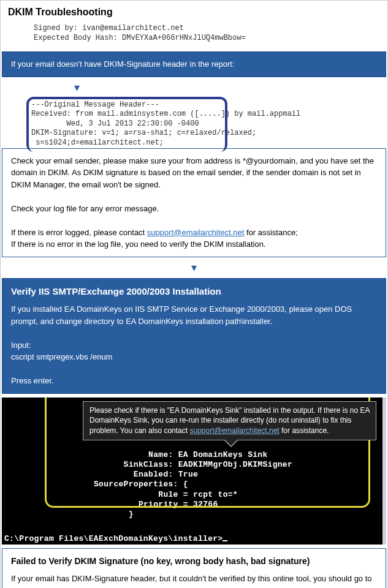 The image size is (388, 588). Describe the element at coordinates (207, 29) in the screenshot. I see `snippet-line: Signed by: ivan@emailarchitect.net` at that location.